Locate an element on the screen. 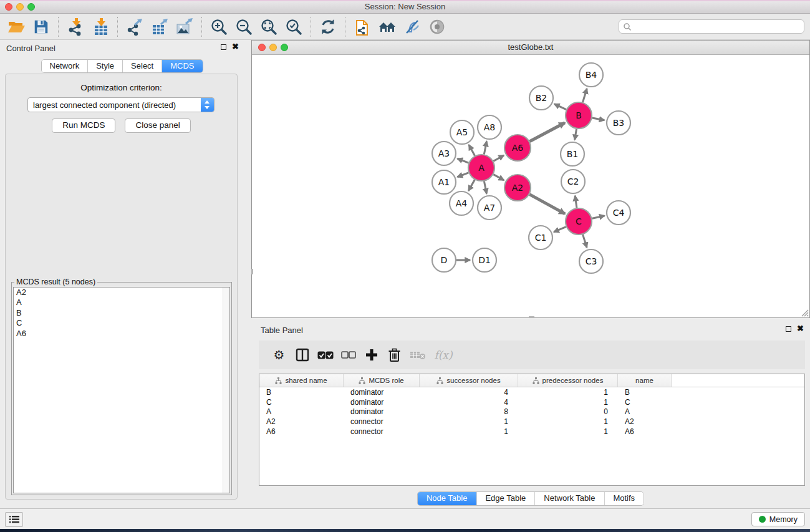 This screenshot has width=810, height=532. edge-A2-C is located at coordinates (547, 205).